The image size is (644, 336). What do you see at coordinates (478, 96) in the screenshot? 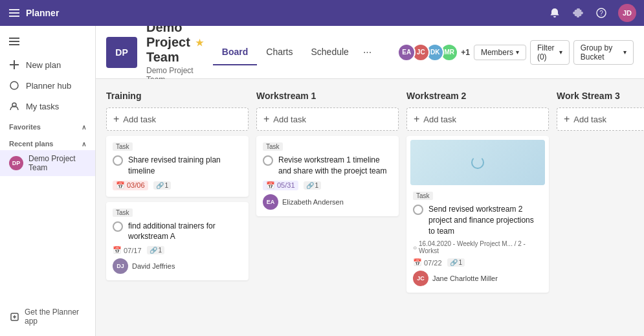
I see `bucket-workstream2-title: Workstream 2` at bounding box center [478, 96].